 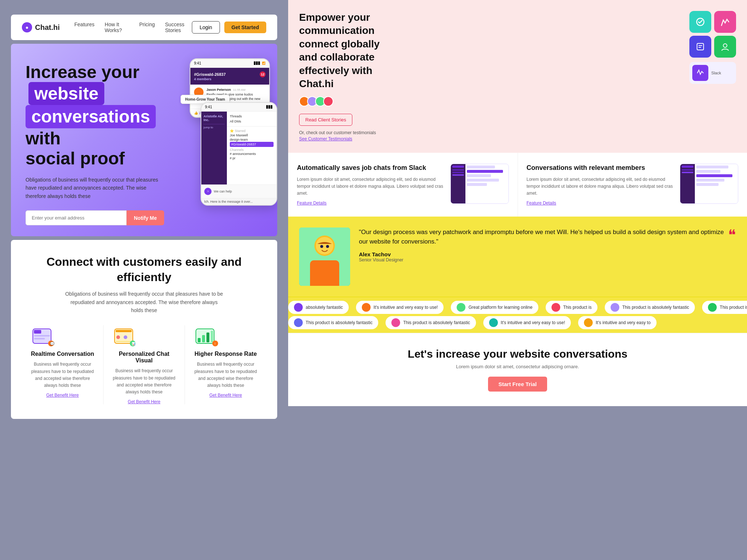 What do you see at coordinates (47, 28) in the screenshot?
I see `logo-text: Chat.hi` at bounding box center [47, 28].